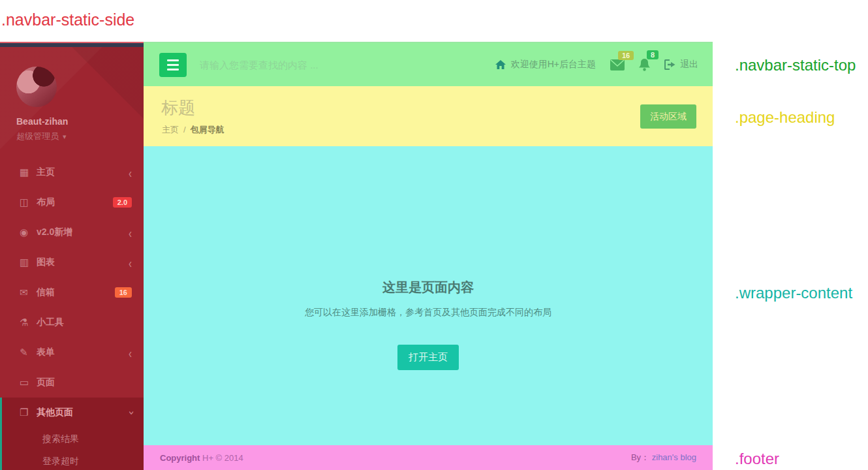 This screenshot has height=470, width=868. What do you see at coordinates (28, 322) in the screenshot?
I see `flask-icon: ⚗` at bounding box center [28, 322].